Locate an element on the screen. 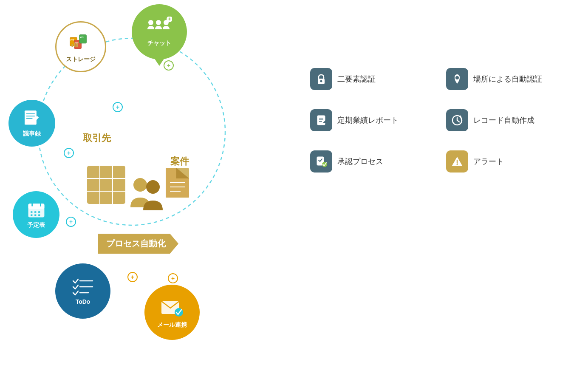 The height and width of the screenshot is (379, 588). feature-item-report: 定期業績レポート is located at coordinates (370, 120).